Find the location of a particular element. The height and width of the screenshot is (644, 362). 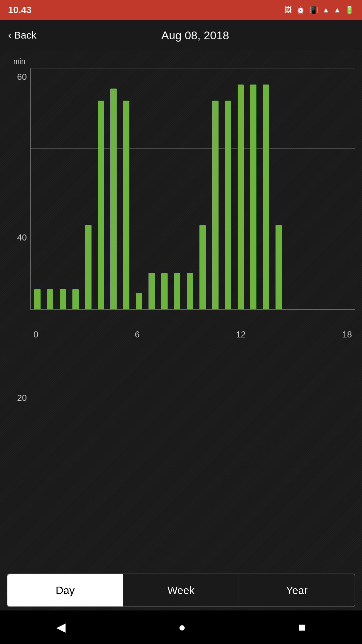

header-title: Aug 08, 2018 is located at coordinates (195, 36).